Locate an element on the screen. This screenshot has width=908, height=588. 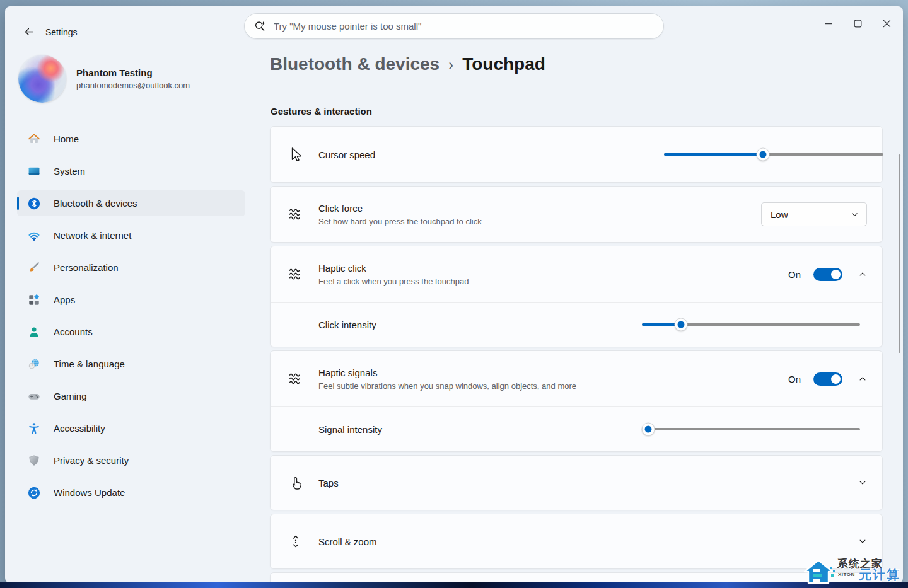
minimize-button is located at coordinates (829, 23).